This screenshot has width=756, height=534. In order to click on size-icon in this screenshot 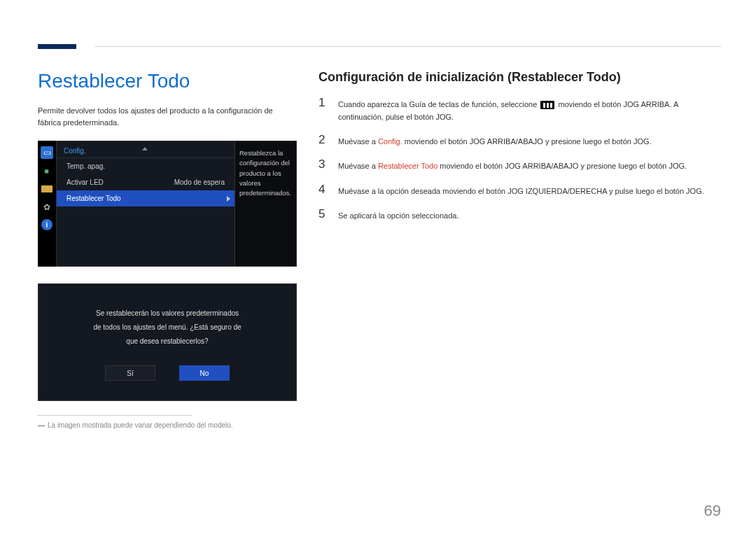, I will do `click(47, 189)`.